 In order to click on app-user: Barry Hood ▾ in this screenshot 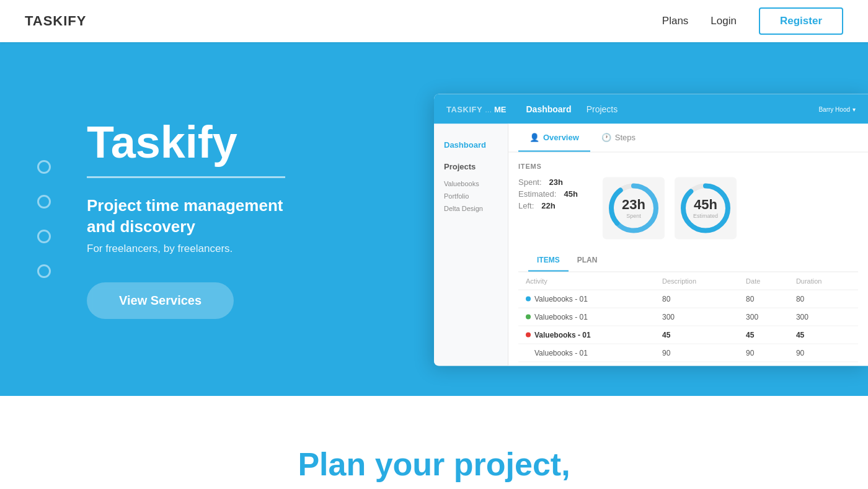, I will do `click(837, 109)`.